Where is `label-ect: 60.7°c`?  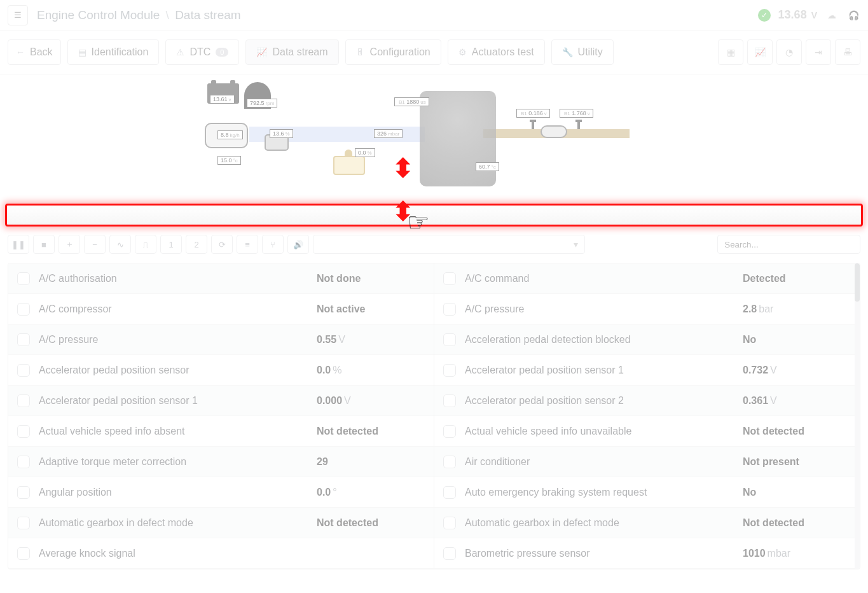
label-ect: 60.7°c is located at coordinates (487, 167).